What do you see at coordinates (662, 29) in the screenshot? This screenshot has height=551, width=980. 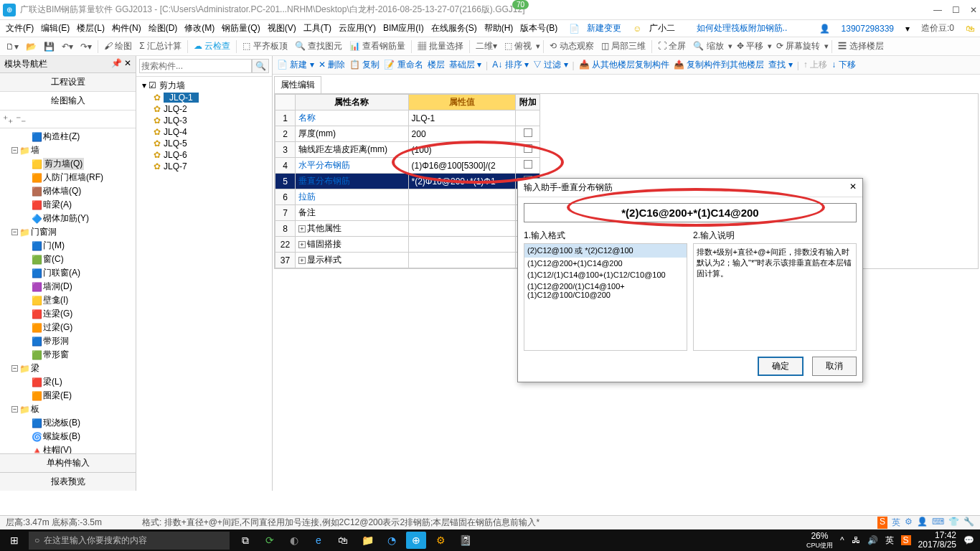 I see `menu-ask: 广小二` at bounding box center [662, 29].